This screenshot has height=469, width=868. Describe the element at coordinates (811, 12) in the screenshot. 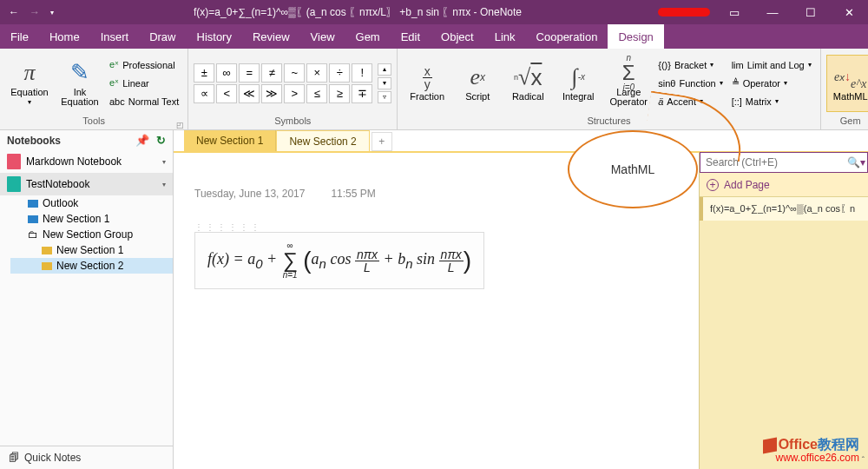

I see `maximize-icon: ☐` at that location.